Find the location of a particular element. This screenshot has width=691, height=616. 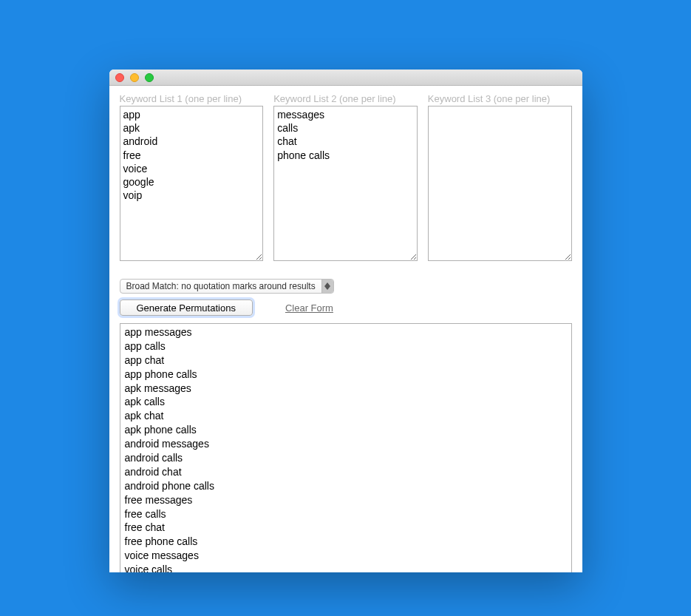

match-type-value: Broad Match: no quotation marks around r… is located at coordinates (221, 286).